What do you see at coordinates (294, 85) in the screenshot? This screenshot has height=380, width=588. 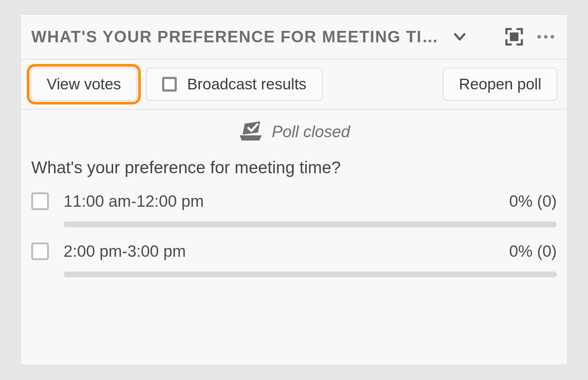 I see `poll-toolbar: View votes Broadcast results Reopen poll` at bounding box center [294, 85].